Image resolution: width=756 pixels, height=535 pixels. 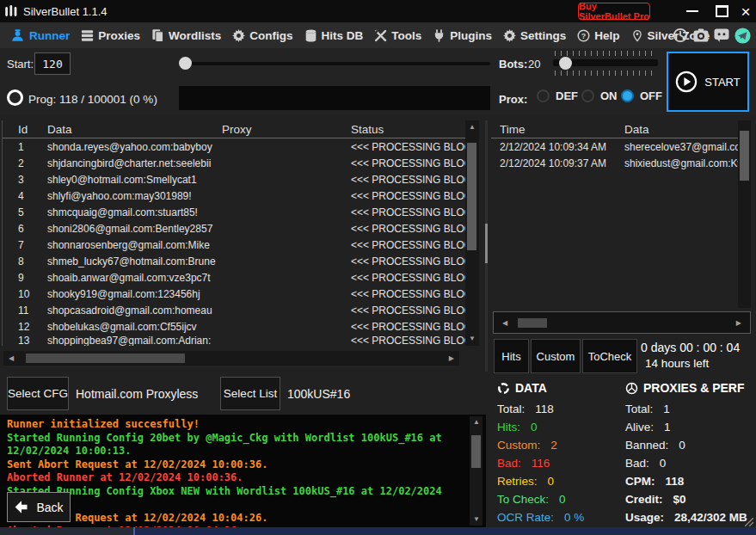 What do you see at coordinates (535, 36) in the screenshot?
I see `menu-item-settings: Settings` at bounding box center [535, 36].